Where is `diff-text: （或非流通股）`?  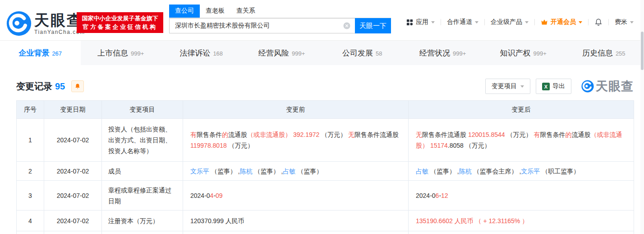
diff-text: （或非流通股） is located at coordinates (270, 135).